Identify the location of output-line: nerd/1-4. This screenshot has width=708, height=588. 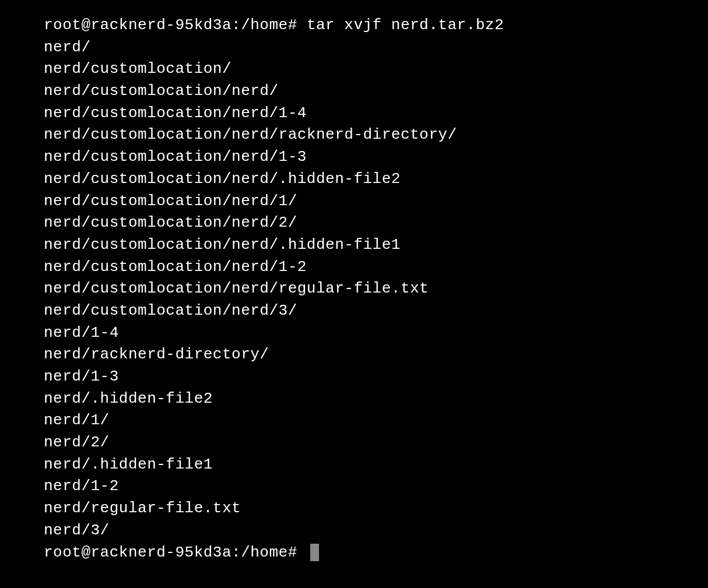
(354, 333).